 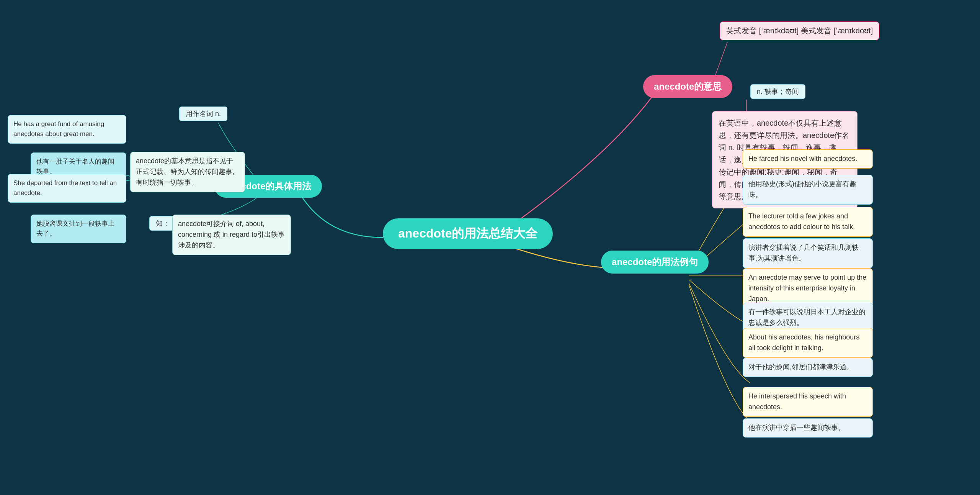 What do you see at coordinates (75, 166) in the screenshot?
I see `left-ex1-cn-text: 他有一肚子关于名人的趣闻轶事。` at bounding box center [75, 166].